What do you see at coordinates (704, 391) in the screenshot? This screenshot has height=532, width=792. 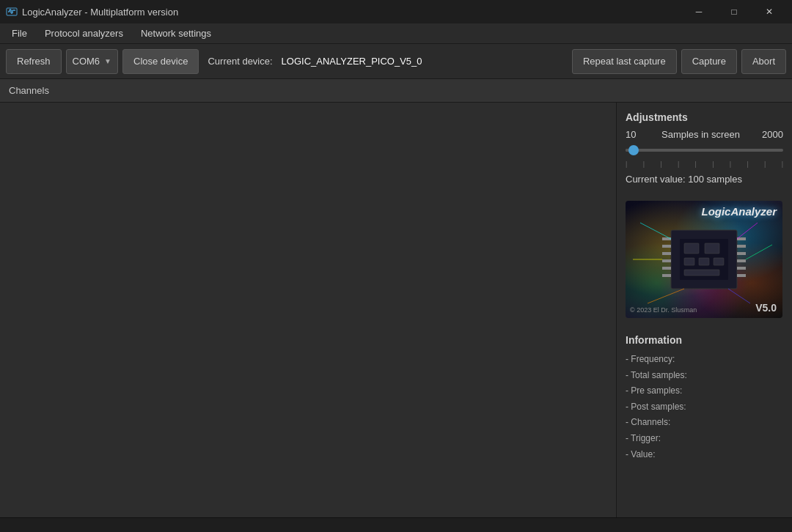 I see `info-pre-samples: - Pre samples:` at bounding box center [704, 391].